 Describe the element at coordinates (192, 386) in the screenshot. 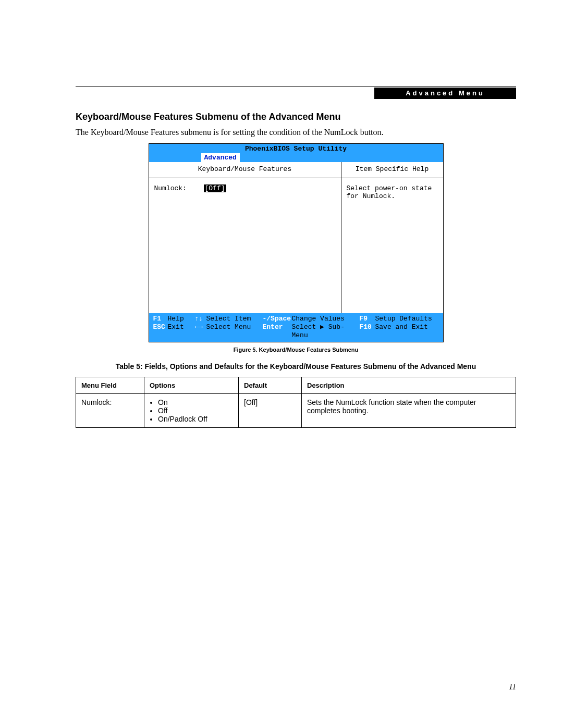

I see `th-options: Options` at that location.